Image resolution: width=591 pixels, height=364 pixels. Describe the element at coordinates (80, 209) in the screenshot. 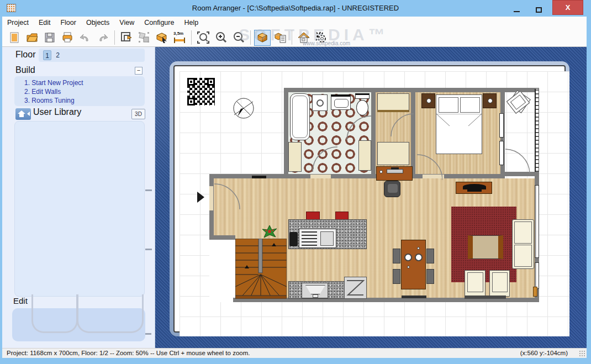

I see `user-library-panel` at that location.